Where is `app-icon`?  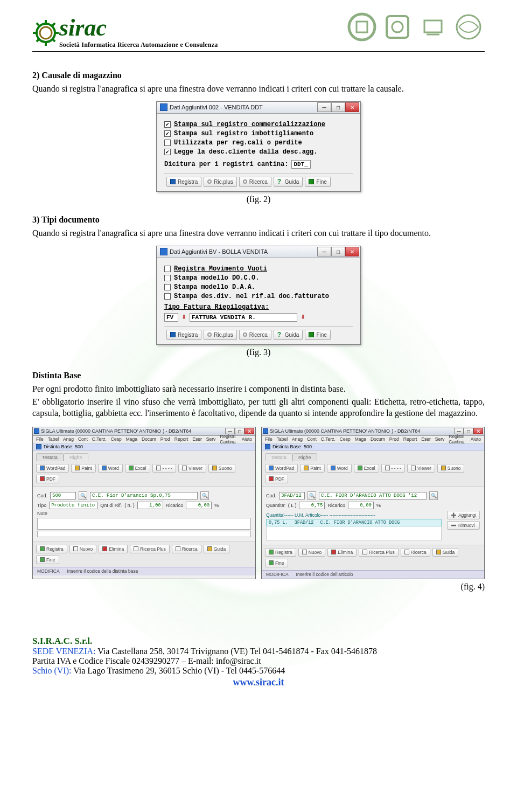 app-icon is located at coordinates (37, 431).